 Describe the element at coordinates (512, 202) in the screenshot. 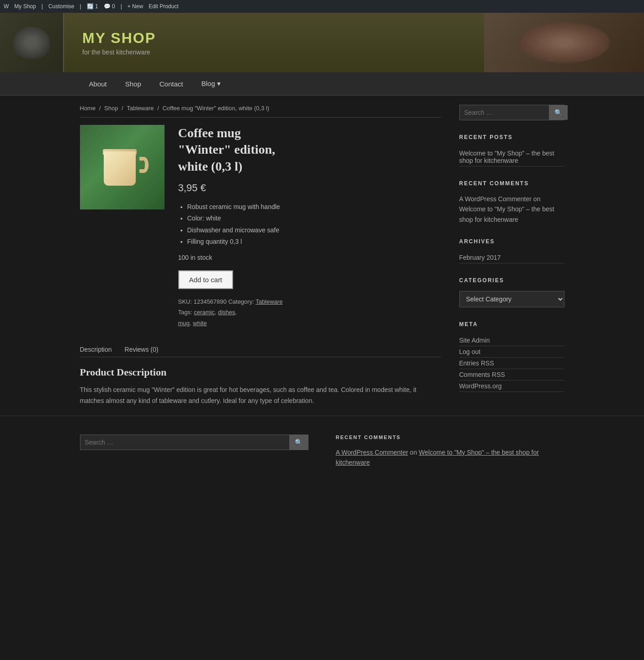

I see `recent-comments-widget: RECENT COMMENTS A WordPress Commenter on…` at that location.